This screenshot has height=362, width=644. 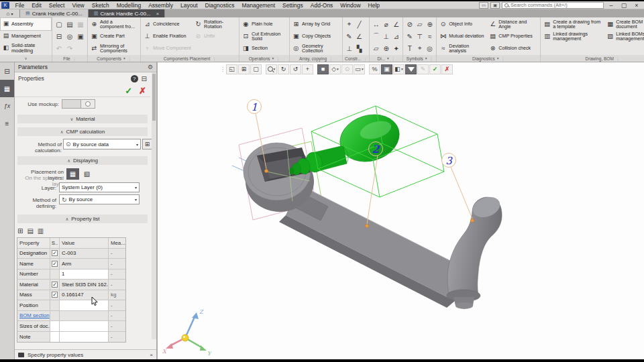 What do you see at coordinates (574, 36) in the screenshot?
I see `linked-drawings-button: ▥Linked drawings management` at bounding box center [574, 36].